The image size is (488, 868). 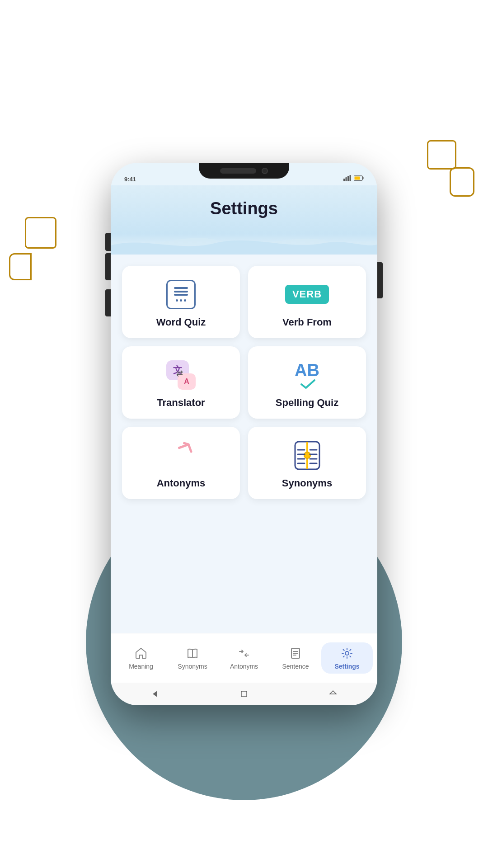 I want to click on synonyms-label: Synonyms, so click(x=307, y=483).